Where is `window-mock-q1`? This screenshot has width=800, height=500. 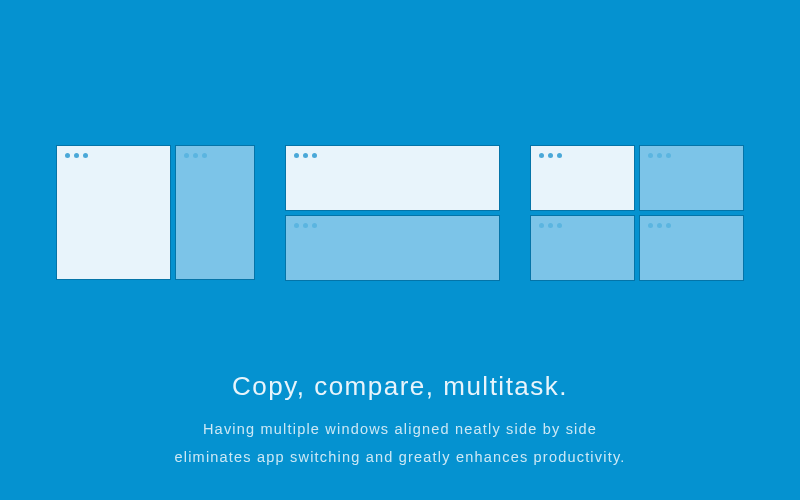
window-mock-q1 is located at coordinates (582, 178).